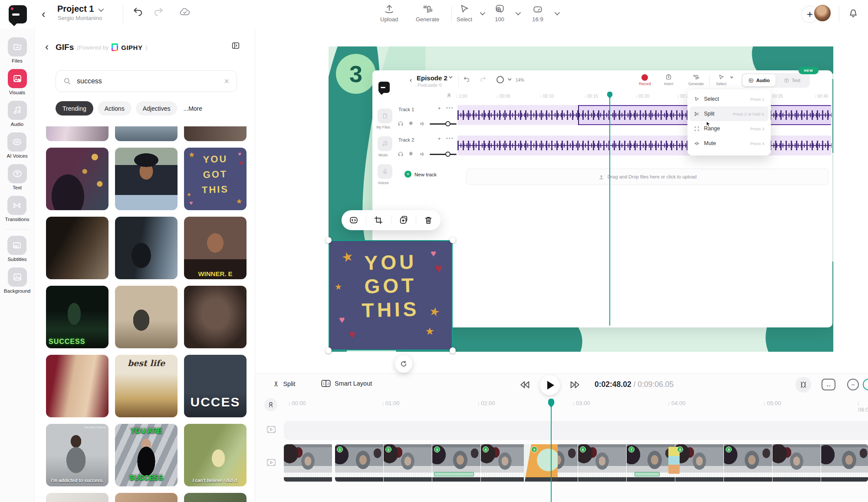 The width and height of the screenshot is (868, 502). Describe the element at coordinates (483, 13) in the screenshot. I see `select-chevron-down-icon` at that location.